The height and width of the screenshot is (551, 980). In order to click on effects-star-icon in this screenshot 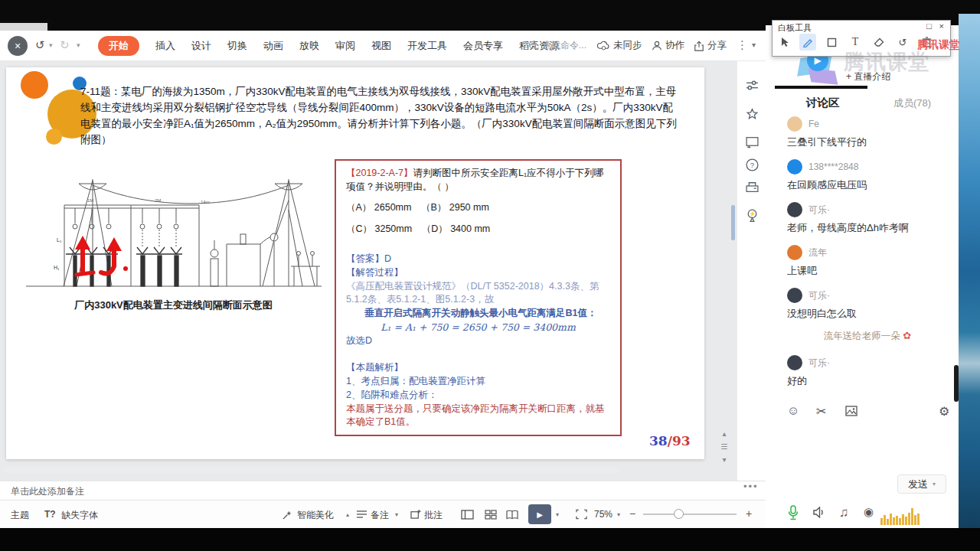, I will do `click(752, 115)`.